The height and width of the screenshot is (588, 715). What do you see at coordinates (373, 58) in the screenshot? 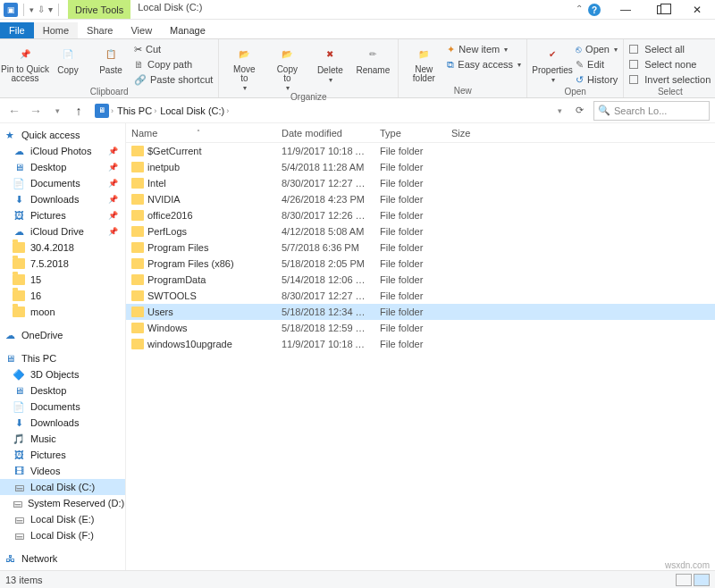
I see `rename-button: ✏Rename` at bounding box center [373, 58].